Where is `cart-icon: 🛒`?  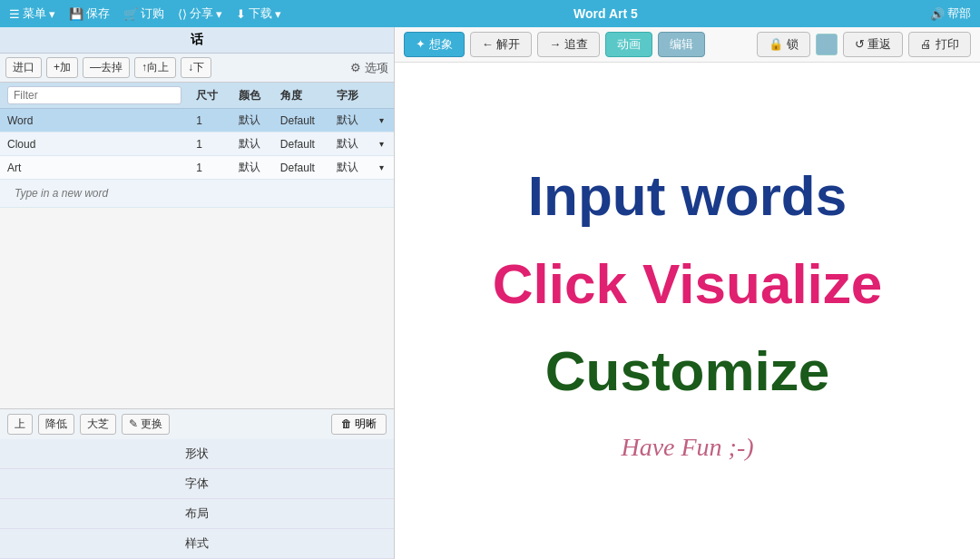
cart-icon: 🛒 is located at coordinates (131, 15).